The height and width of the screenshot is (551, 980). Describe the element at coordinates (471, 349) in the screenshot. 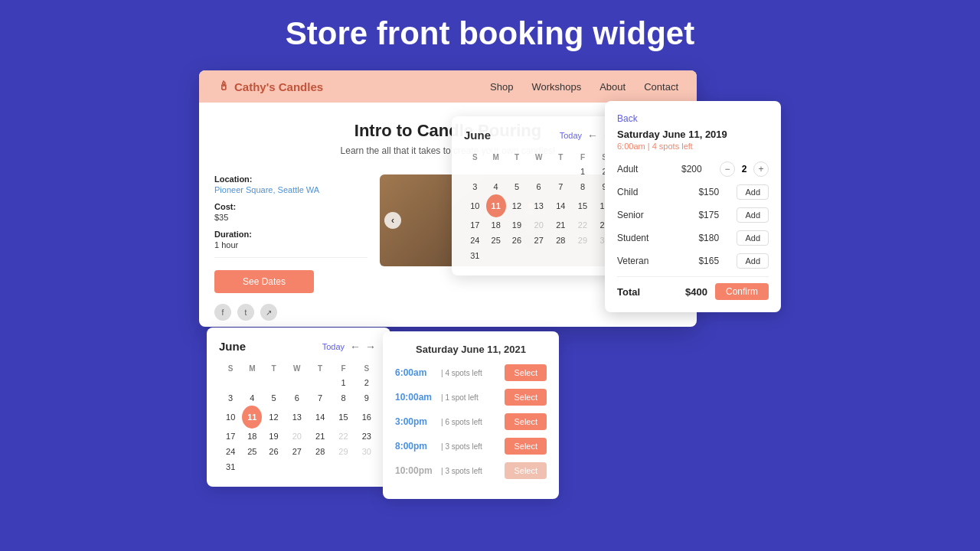

I see `slot-date: Saturday June 11, 2021` at that location.